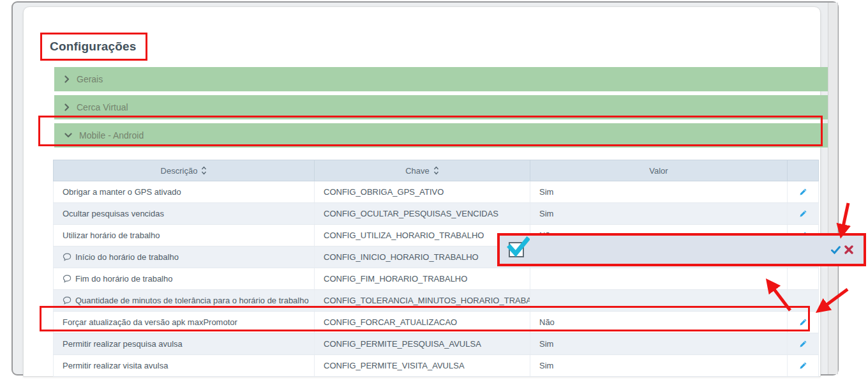 This screenshot has height=387, width=868. I want to click on cancel-edit-button, so click(849, 250).